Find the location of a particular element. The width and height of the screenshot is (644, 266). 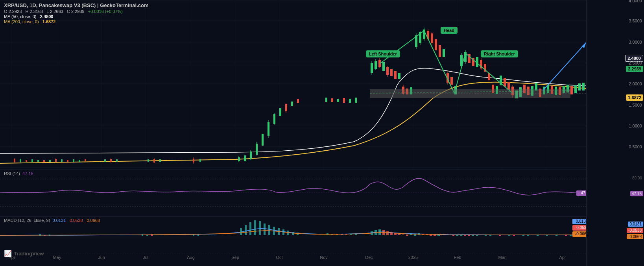

ma200-price-badge: 1.6872 is located at coordinates (635, 98).